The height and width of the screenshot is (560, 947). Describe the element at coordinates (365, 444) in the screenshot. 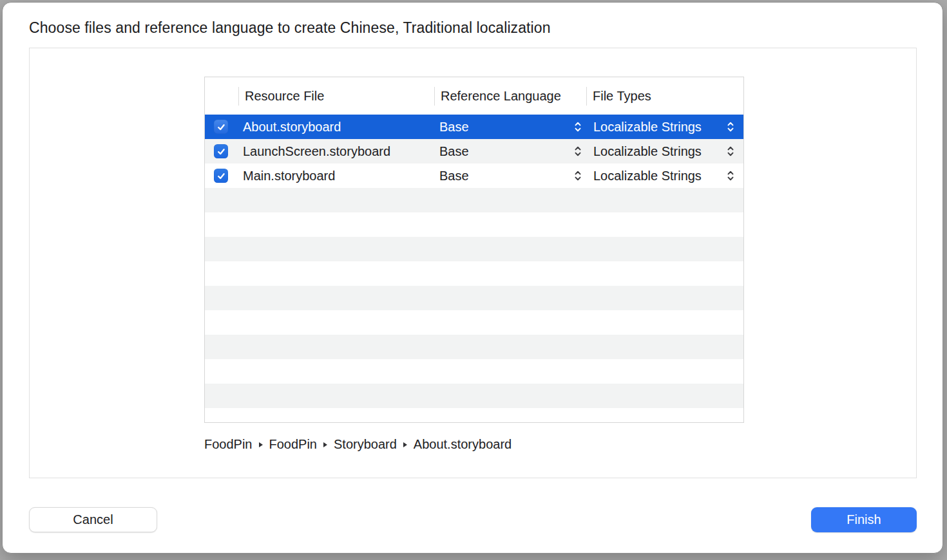

I see `breadcrumb-item-folder: Storyboard` at that location.